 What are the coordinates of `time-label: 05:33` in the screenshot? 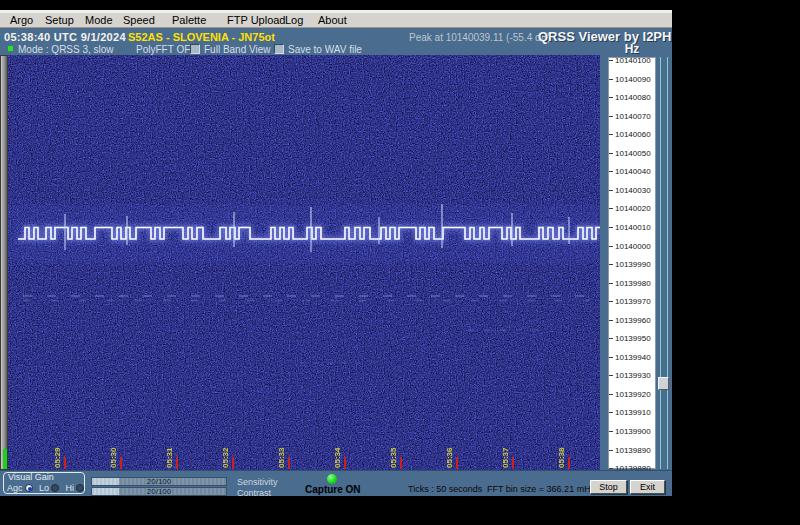 It's located at (282, 454).